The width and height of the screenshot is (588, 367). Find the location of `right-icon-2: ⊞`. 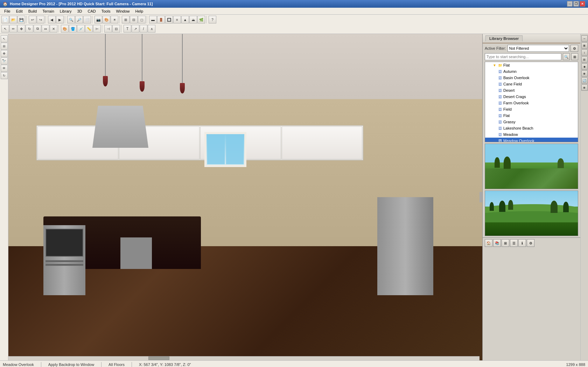

right-icon-2: ⊞ is located at coordinates (584, 46).